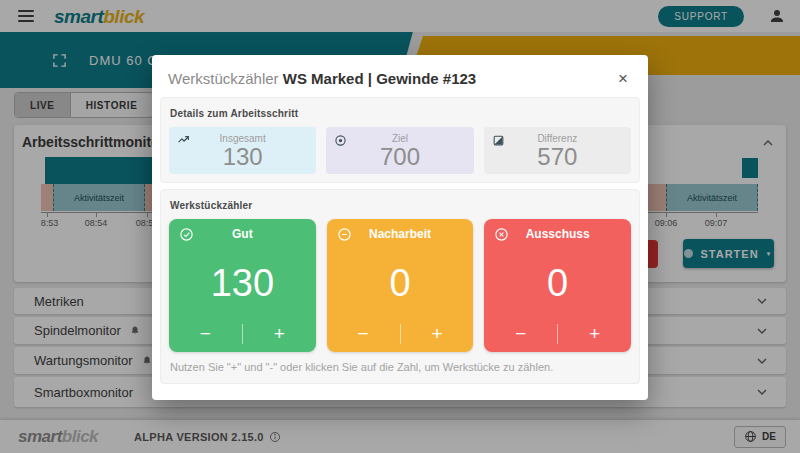 The width and height of the screenshot is (800, 453). What do you see at coordinates (400, 150) in the screenshot?
I see `stat-cards-row: Insgesamt 130 Ziel 700 Differenz 570` at bounding box center [400, 150].